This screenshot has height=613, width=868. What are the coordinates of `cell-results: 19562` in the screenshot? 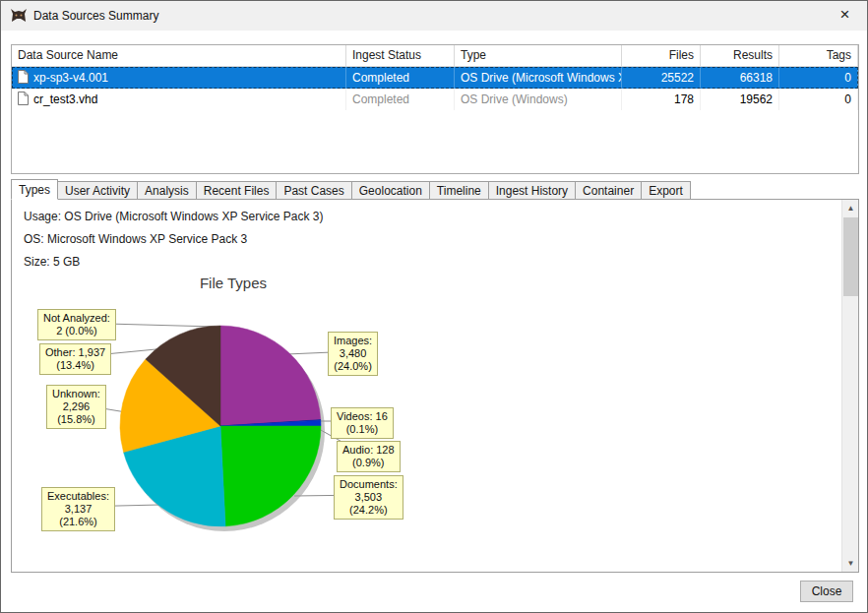 It's located at (740, 99).